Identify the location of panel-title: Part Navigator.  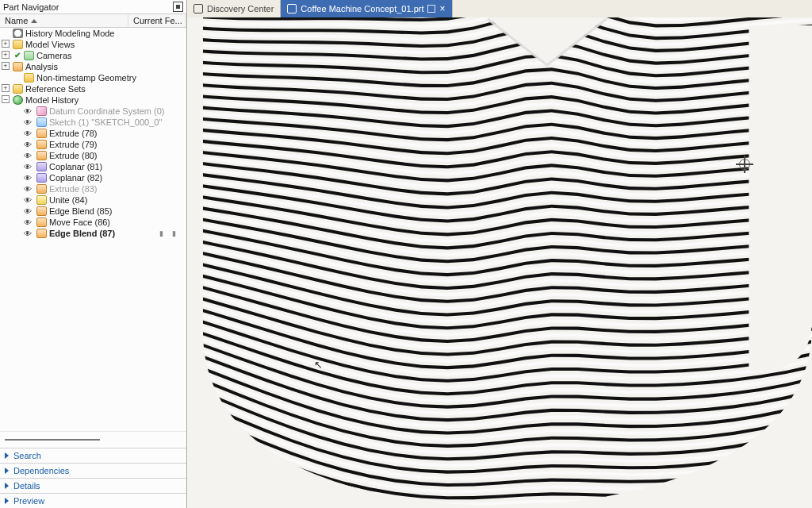
(31, 7).